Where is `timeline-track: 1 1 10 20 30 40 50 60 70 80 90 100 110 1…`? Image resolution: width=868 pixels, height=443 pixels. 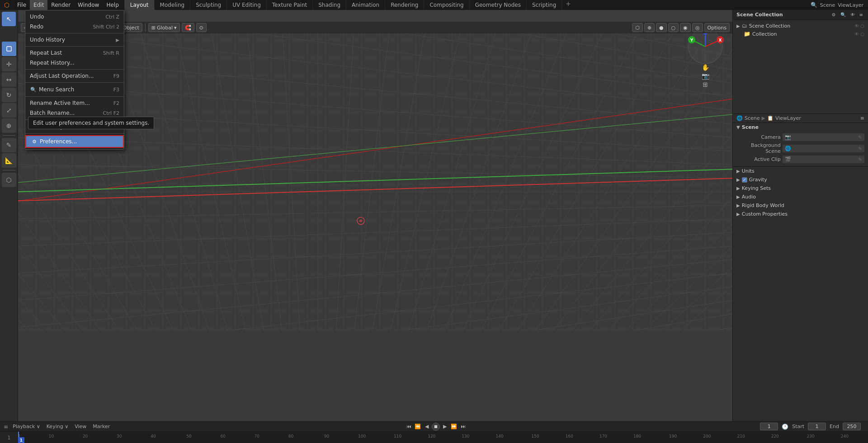
timeline-track: 1 1 10 20 30 40 50 60 70 80 90 100 110 1… is located at coordinates (434, 438).